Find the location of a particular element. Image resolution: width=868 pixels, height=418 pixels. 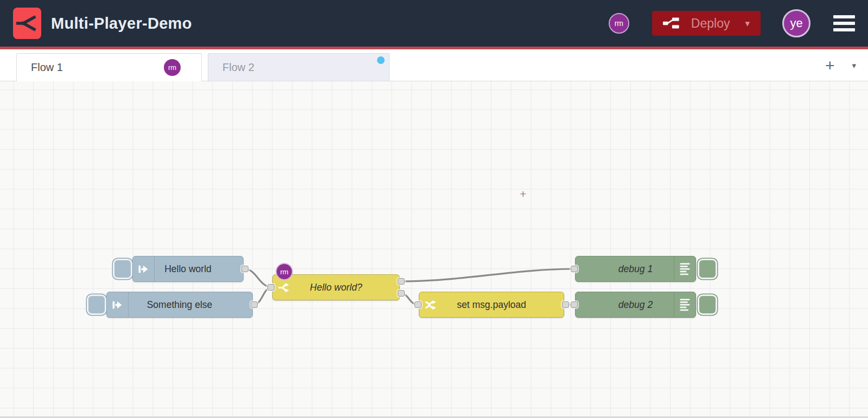

presence-badge: rm is located at coordinates (619, 23).